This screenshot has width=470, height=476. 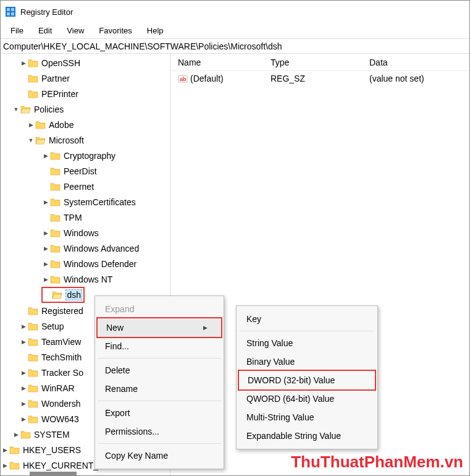 I want to click on tree-item-peerdist: ·PeerDist, so click(x=85, y=171).